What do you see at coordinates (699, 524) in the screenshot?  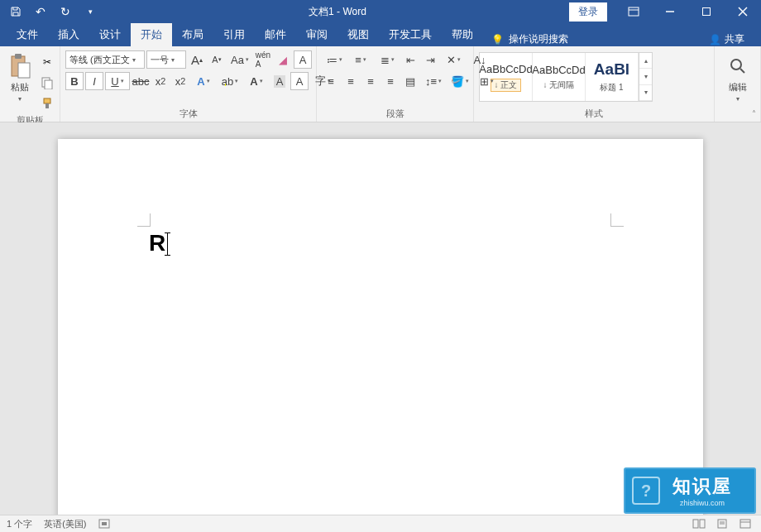 I see `view-read-button` at bounding box center [699, 524].